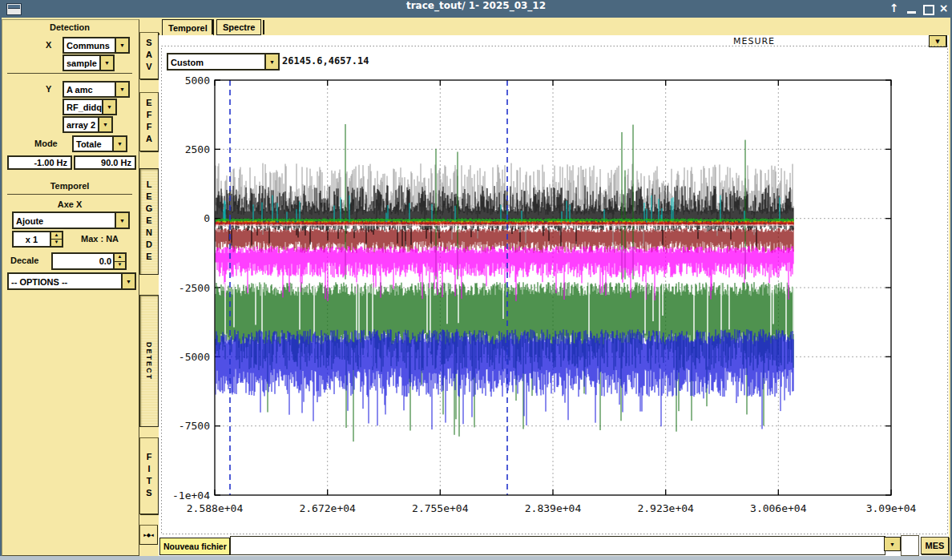 The image size is (952, 560). What do you see at coordinates (197, 149) in the screenshot?
I see `svg-text: 2500` at bounding box center [197, 149].